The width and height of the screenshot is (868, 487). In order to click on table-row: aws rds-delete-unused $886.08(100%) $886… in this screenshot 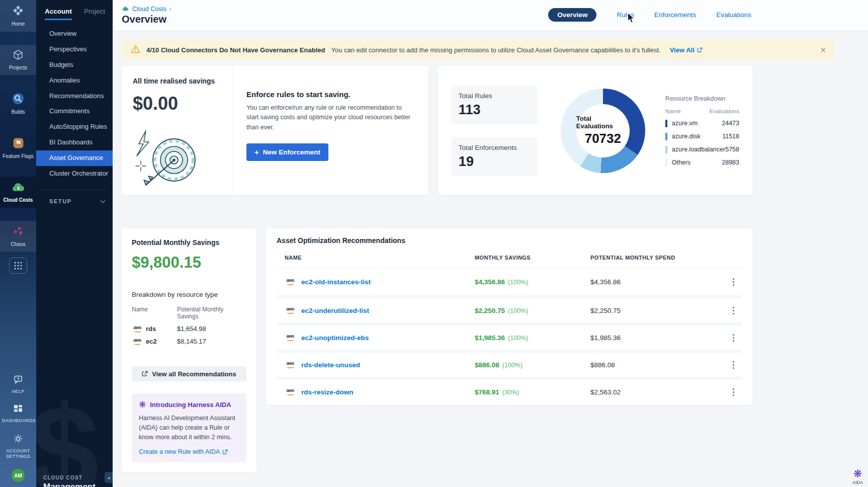, I will do `click(509, 363)`.